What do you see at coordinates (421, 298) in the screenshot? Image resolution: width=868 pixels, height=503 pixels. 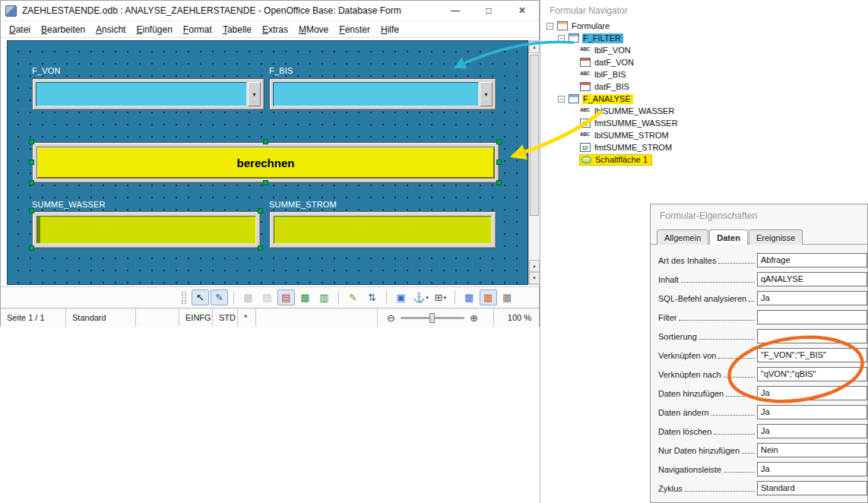 I see `anchor-icon: ⚓` at bounding box center [421, 298].